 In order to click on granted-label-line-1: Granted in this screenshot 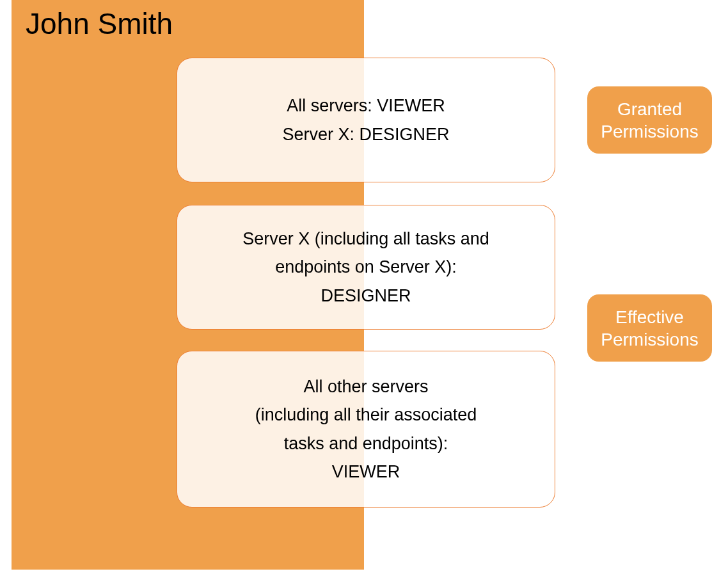, I will do `click(650, 109)`.